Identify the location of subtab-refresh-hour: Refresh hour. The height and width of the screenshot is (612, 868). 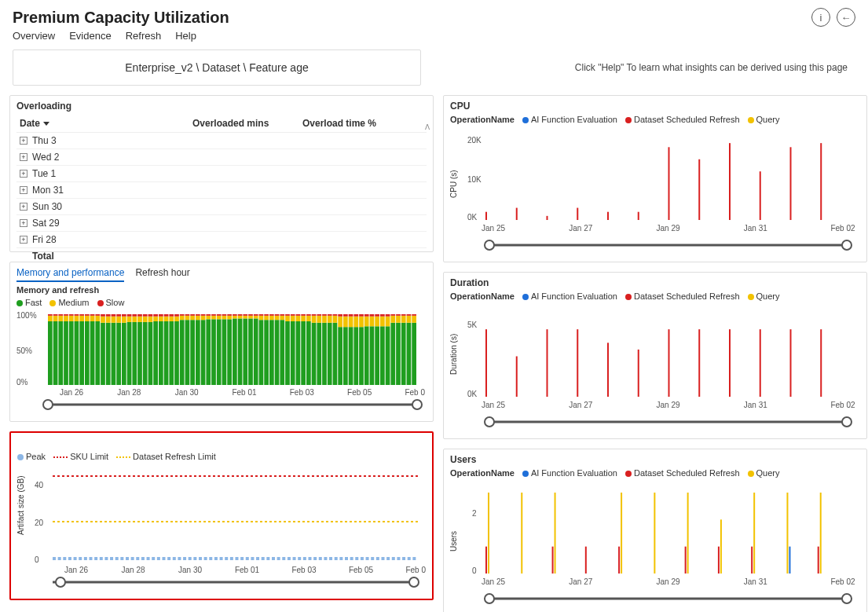
(162, 275).